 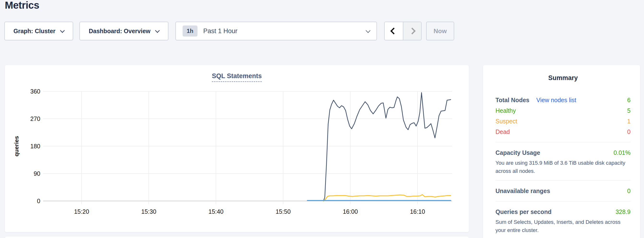 I want to click on healthy-label: Healthy, so click(x=506, y=111).